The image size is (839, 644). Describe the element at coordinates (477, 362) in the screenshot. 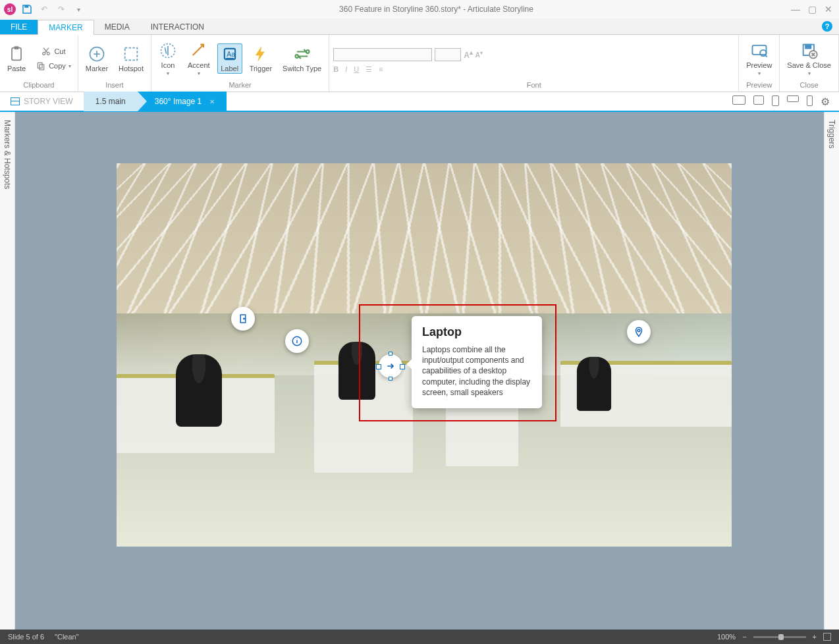

I see `marker-label-callout: Laptop Laptops combine all the input/out…` at that location.